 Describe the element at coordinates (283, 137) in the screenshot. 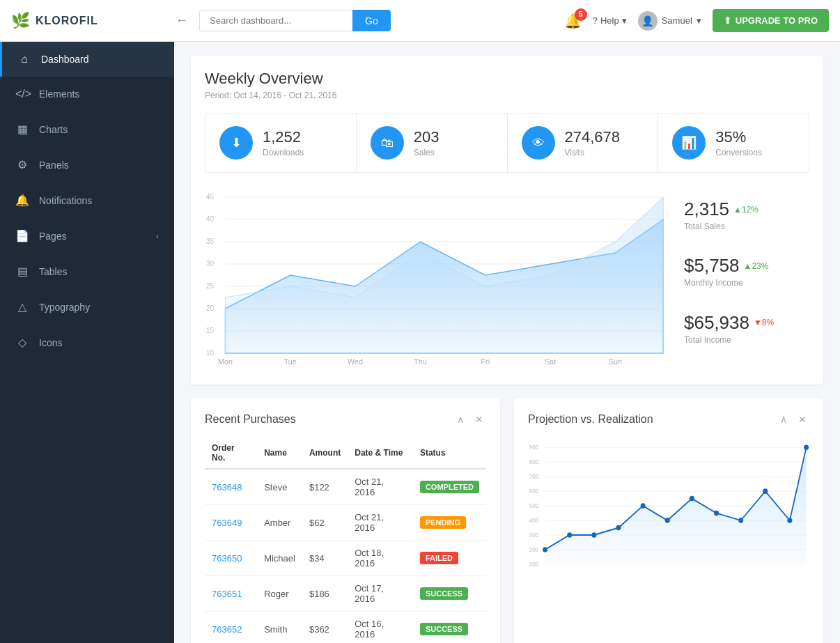

I see `downloads-value: 1,252` at that location.